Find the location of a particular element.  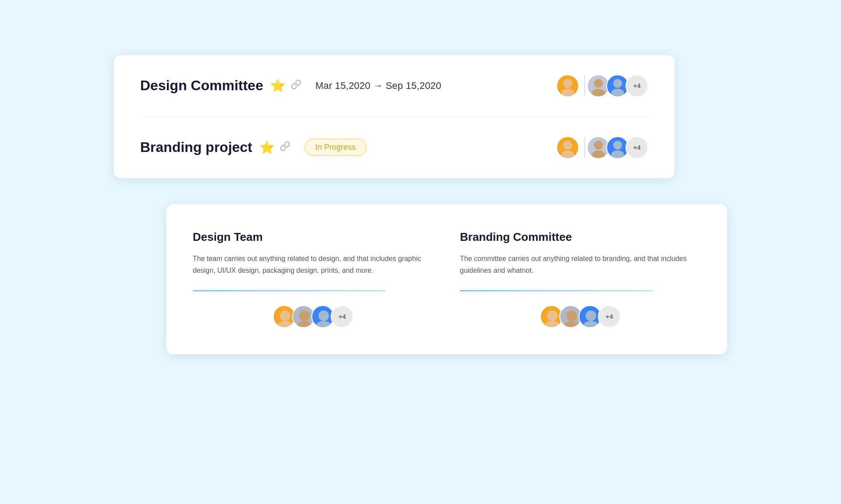

branding-committee-description: The committee carries out anything relat… is located at coordinates (580, 264).